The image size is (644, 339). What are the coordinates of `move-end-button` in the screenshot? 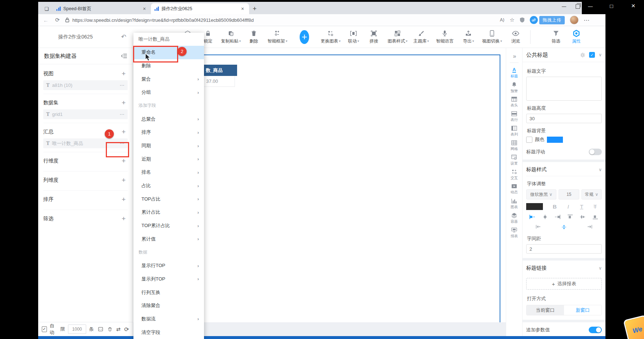 It's located at (589, 227).